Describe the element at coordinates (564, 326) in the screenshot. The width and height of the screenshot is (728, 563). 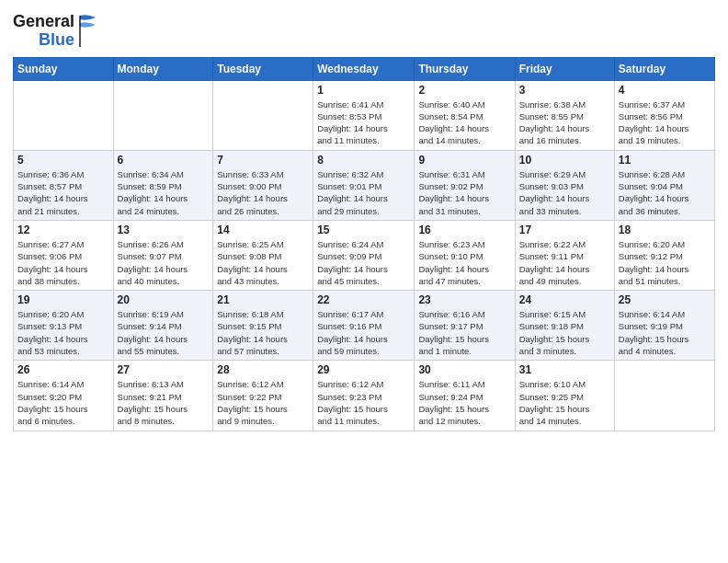
I see `calendar-cell: 24Sunrise: 6:15 AMSunset: 9:18 PMDayligh…` at that location.